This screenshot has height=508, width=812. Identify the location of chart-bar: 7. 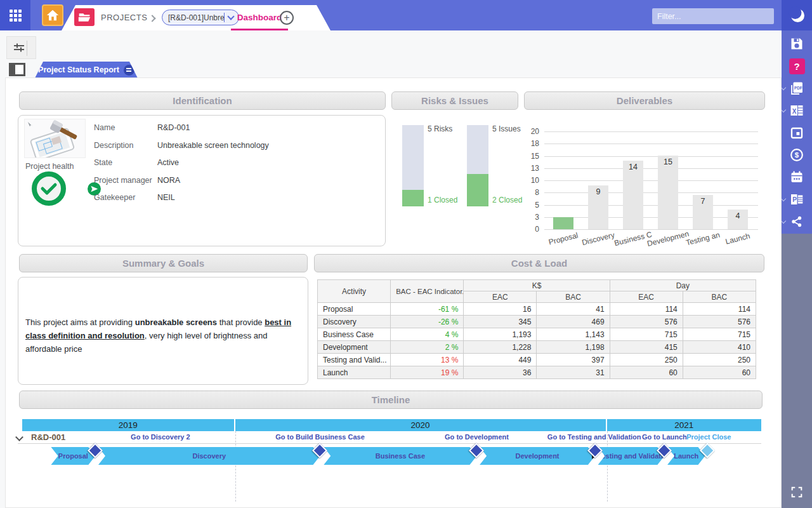
(703, 212).